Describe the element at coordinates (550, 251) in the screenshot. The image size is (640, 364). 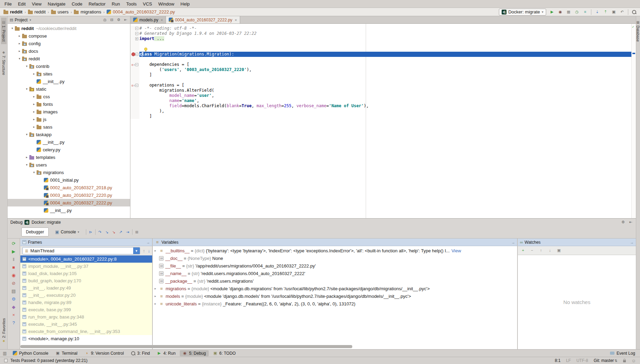
I see `move-down-icon: ↓` at that location.